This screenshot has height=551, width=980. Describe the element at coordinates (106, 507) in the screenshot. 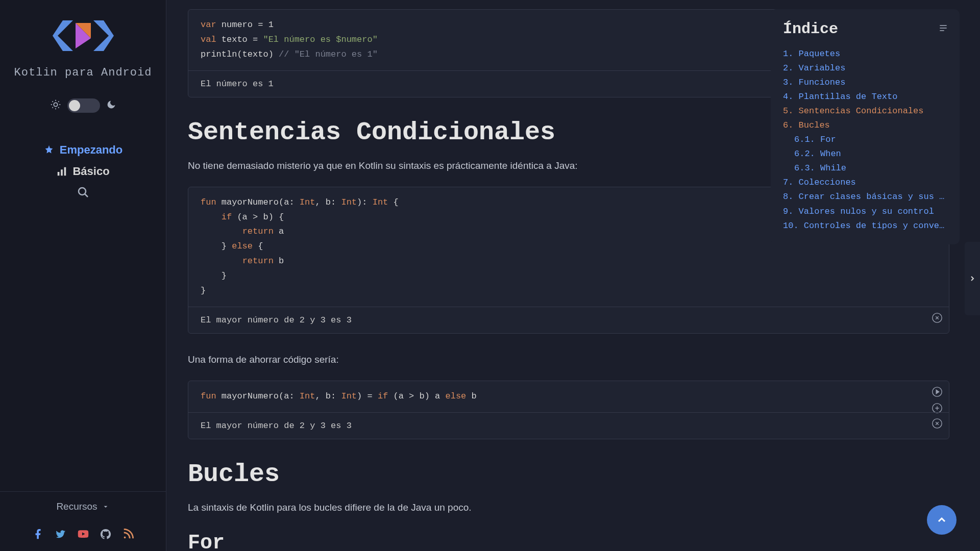

I see `chevron-down-icon` at that location.